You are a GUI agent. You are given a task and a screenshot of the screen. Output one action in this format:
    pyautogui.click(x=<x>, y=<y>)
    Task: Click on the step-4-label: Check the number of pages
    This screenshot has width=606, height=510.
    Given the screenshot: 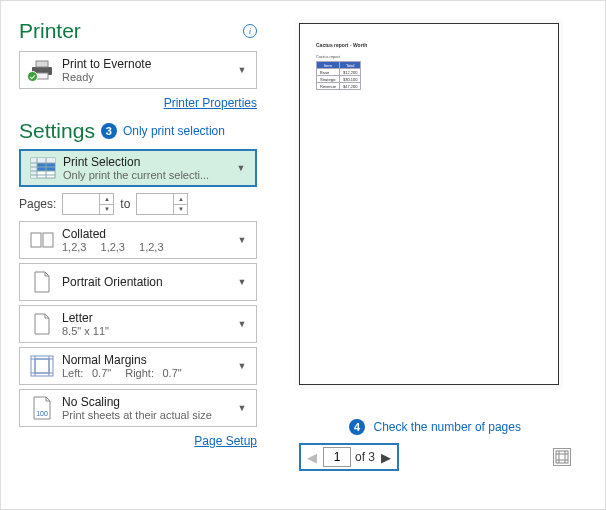 What is the action you would take?
    pyautogui.click(x=448, y=427)
    